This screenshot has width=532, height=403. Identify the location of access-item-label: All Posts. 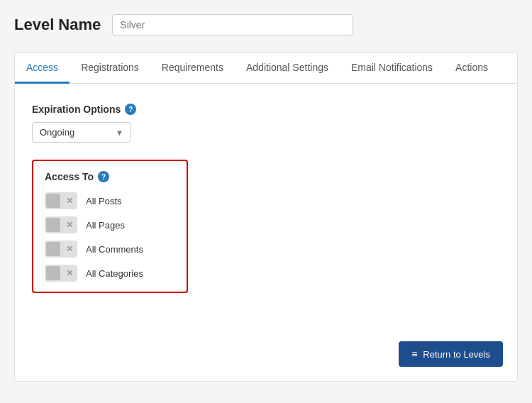
(104, 202).